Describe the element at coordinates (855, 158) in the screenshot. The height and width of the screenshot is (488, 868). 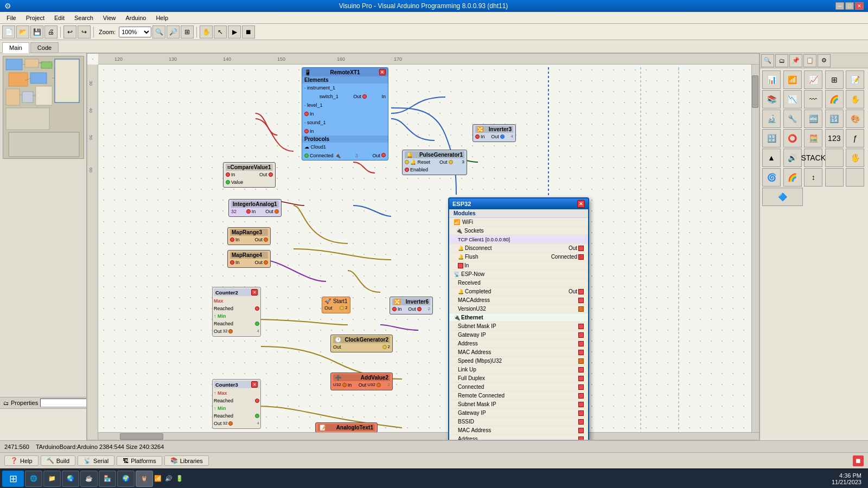
I see `panel-btn-hand2: 🖐` at that location.